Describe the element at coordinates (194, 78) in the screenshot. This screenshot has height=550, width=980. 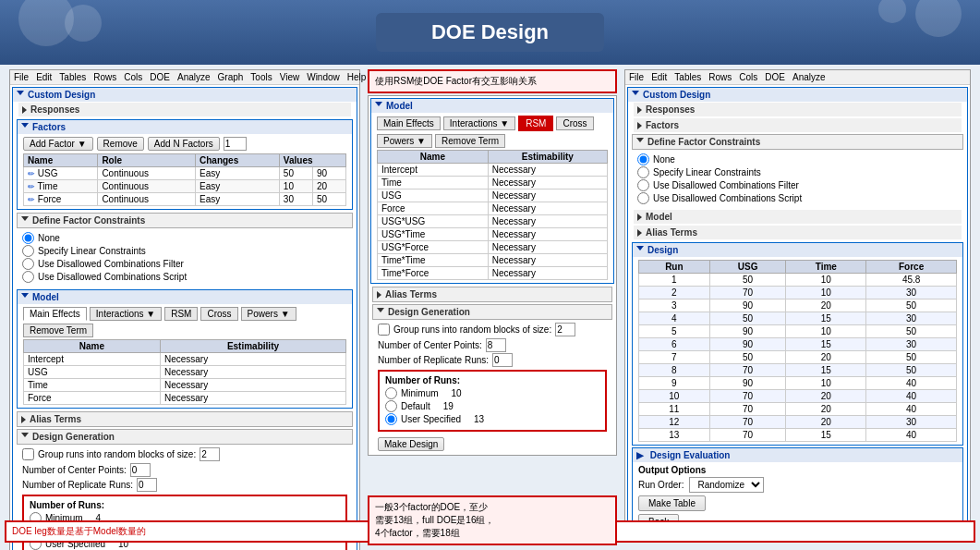
I see `menu-analyze: Analyze` at that location.